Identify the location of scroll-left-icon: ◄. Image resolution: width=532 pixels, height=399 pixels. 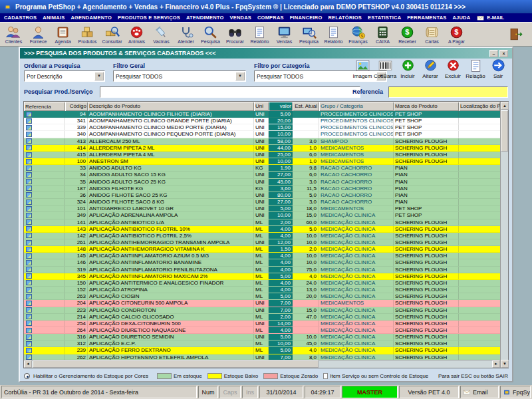
(28, 364).